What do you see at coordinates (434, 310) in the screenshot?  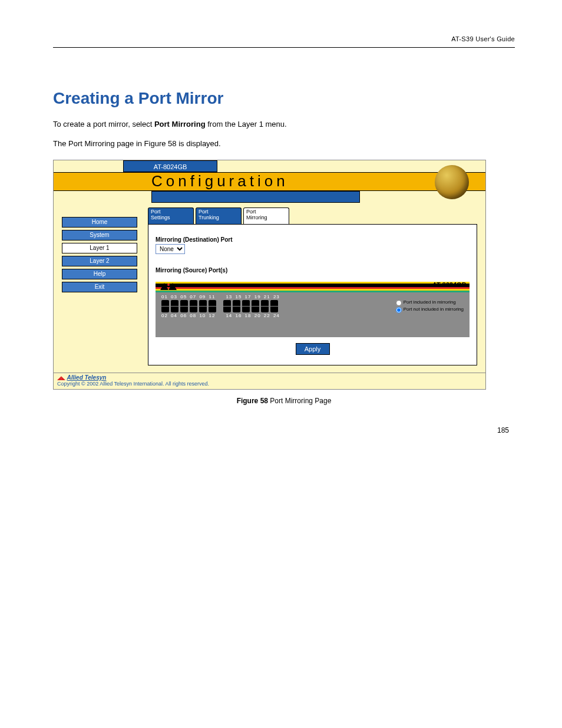 I see `legend-excluded-label: Port not included in mirroring` at bounding box center [434, 310].